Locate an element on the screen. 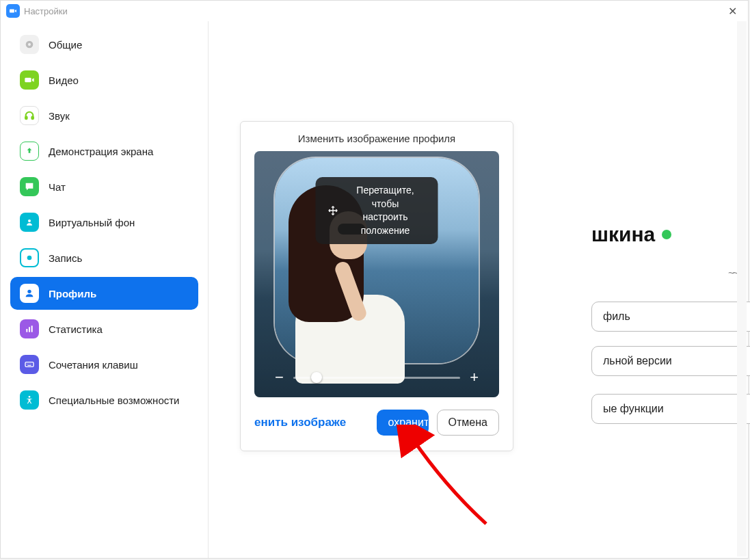 This screenshot has width=750, height=560. sidebar-item-label: Профиль is located at coordinates (72, 294).